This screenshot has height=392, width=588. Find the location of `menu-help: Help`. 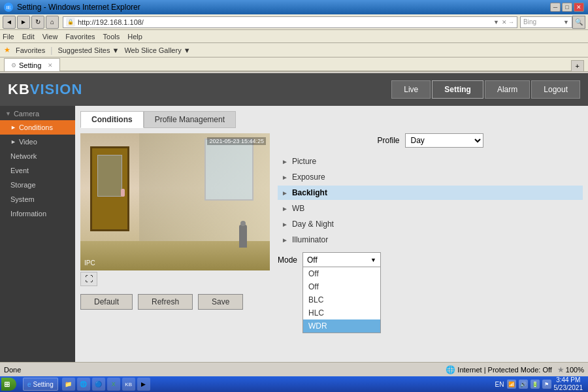

menu-help: Help is located at coordinates (135, 37).